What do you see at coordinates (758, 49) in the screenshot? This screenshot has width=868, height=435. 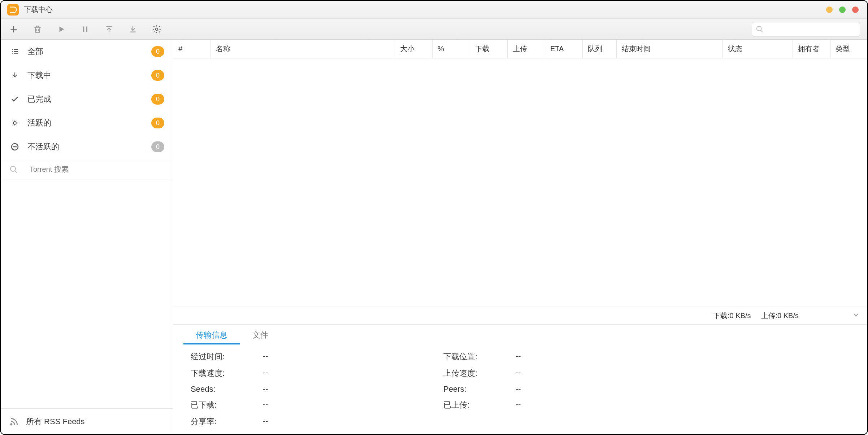 I see `col-status: 状态` at bounding box center [758, 49].